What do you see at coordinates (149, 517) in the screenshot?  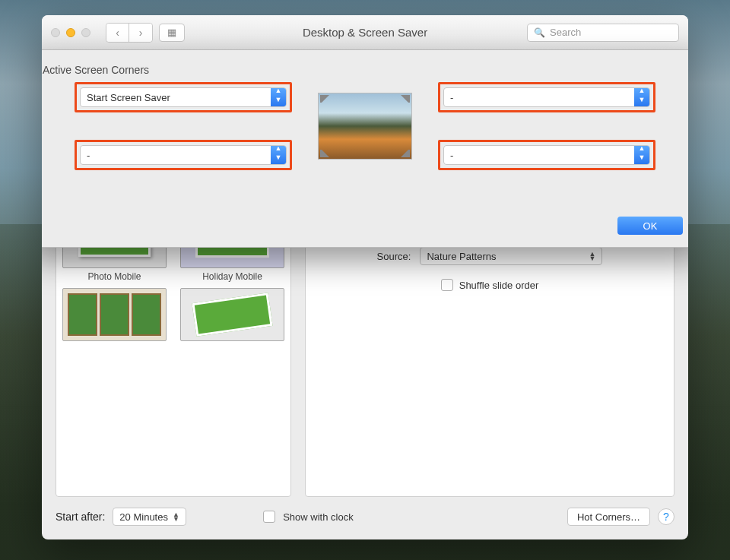 I see `start-after-dropdown: 20 Minutes ▲▼` at bounding box center [149, 517].